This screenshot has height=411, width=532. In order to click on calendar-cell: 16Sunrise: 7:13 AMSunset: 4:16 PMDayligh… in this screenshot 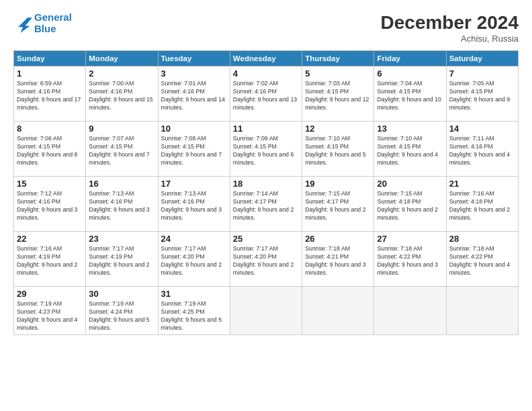, I will do `click(122, 204)`.